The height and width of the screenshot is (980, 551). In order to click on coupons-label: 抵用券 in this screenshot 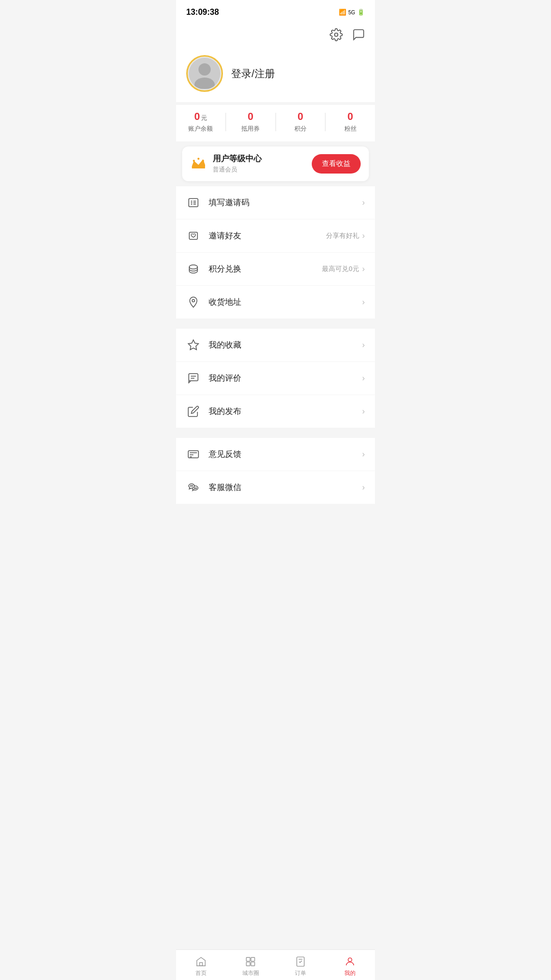, I will do `click(251, 129)`.